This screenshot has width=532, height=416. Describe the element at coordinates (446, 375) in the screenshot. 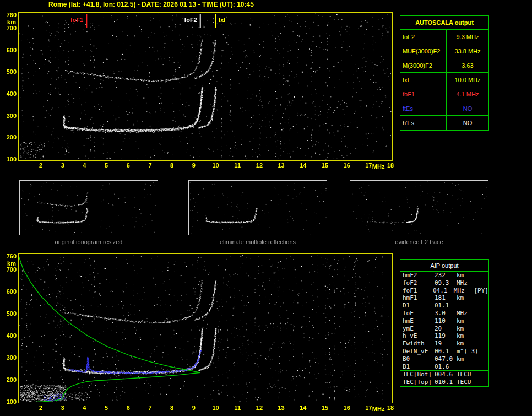

I see `aip-row-value: 004.6` at that location.